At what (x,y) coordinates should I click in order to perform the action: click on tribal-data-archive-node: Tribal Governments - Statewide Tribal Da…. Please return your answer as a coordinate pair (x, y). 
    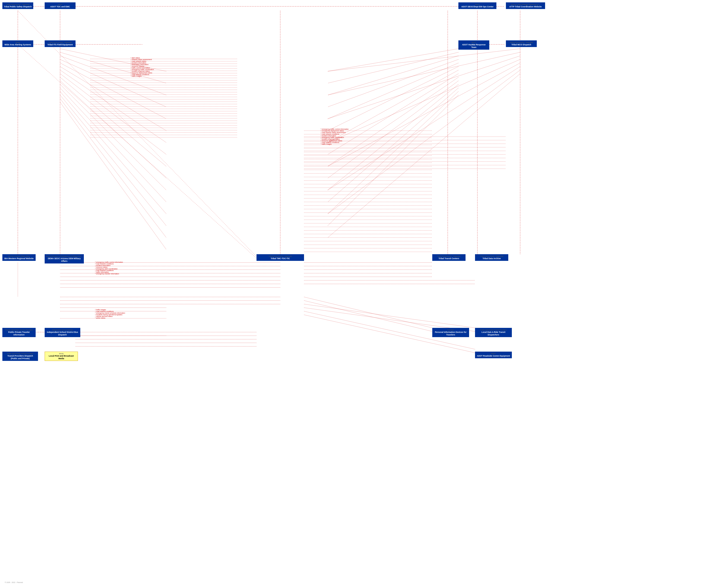
    Looking at the image, I should click on (492, 257).